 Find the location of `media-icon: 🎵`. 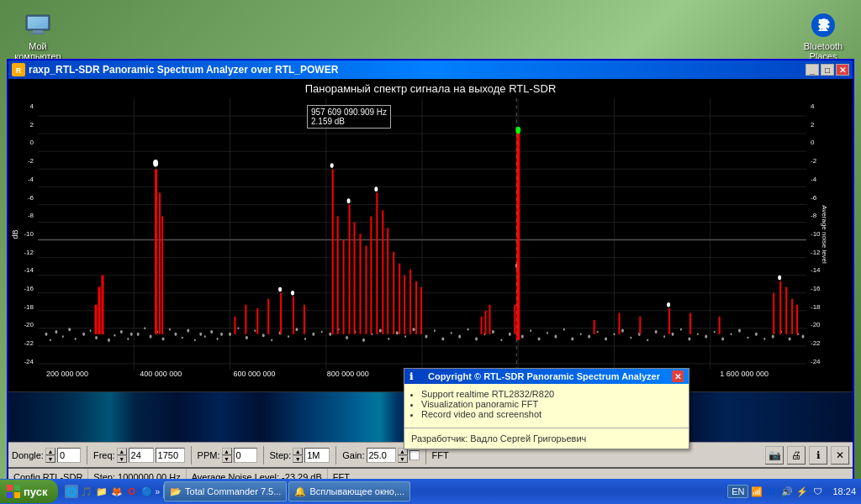

media-icon: 🎵 is located at coordinates (87, 491).